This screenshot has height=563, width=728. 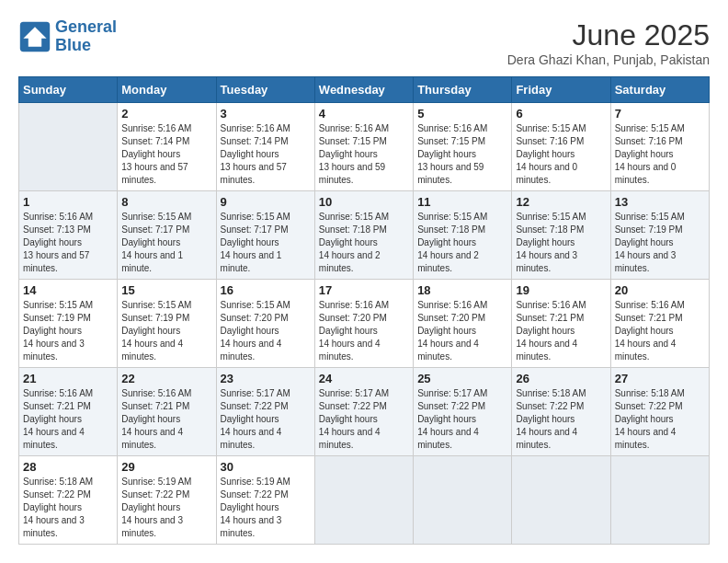 I want to click on cell-info: Sunrise: 5:16 AMSunset: 7:13 PMDaylight …, so click(x=58, y=243).